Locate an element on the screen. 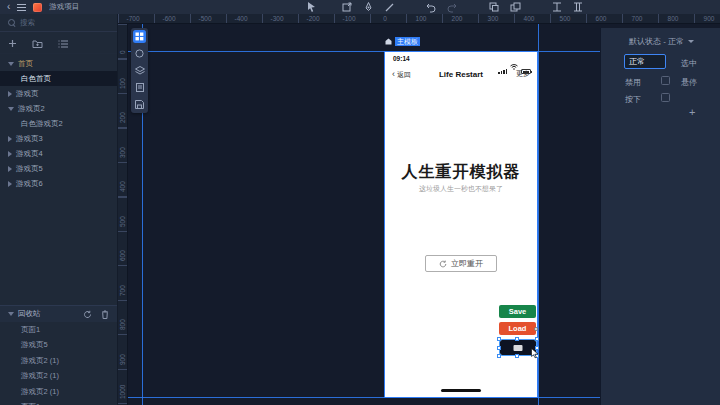 Image resolution: width=720 pixels, height=405 pixels. save-button: Save is located at coordinates (518, 312).